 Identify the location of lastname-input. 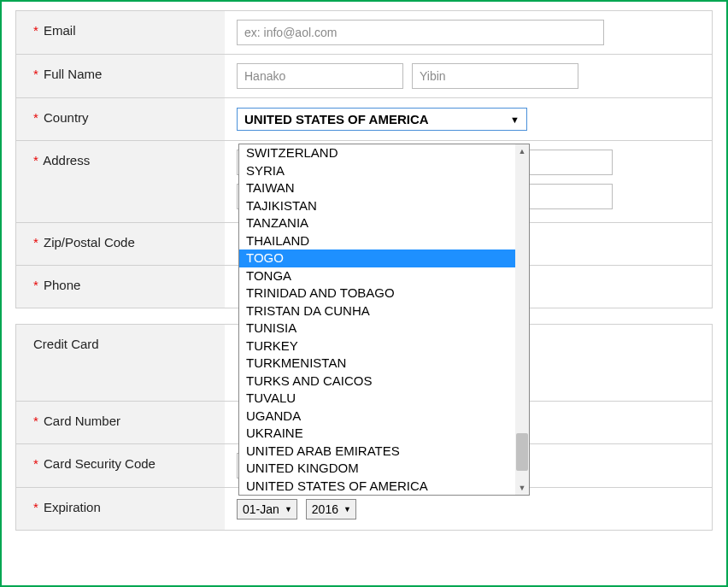
(496, 76).